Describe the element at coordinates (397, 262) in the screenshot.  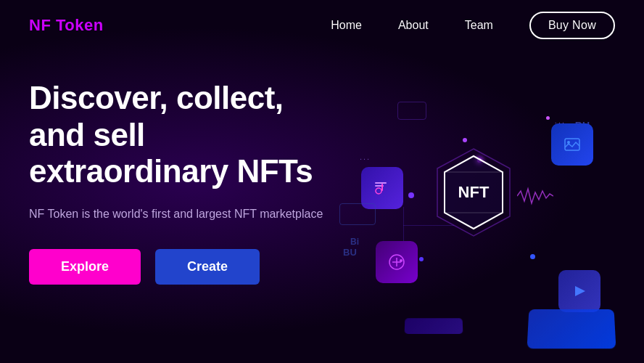
I see `game-icon` at that location.